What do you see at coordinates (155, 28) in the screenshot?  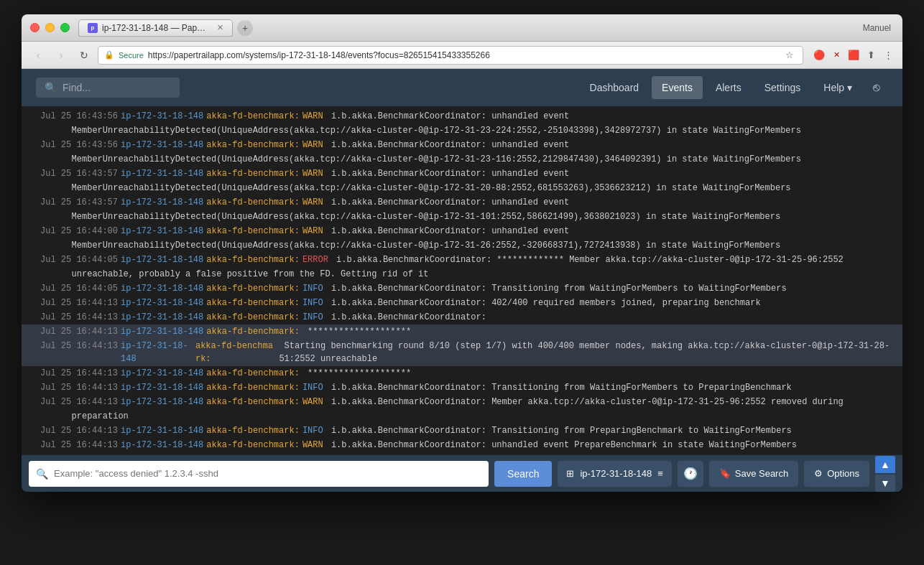 I see `active-tab: p ip-172-31-18-148 — Papertr ✕` at bounding box center [155, 28].